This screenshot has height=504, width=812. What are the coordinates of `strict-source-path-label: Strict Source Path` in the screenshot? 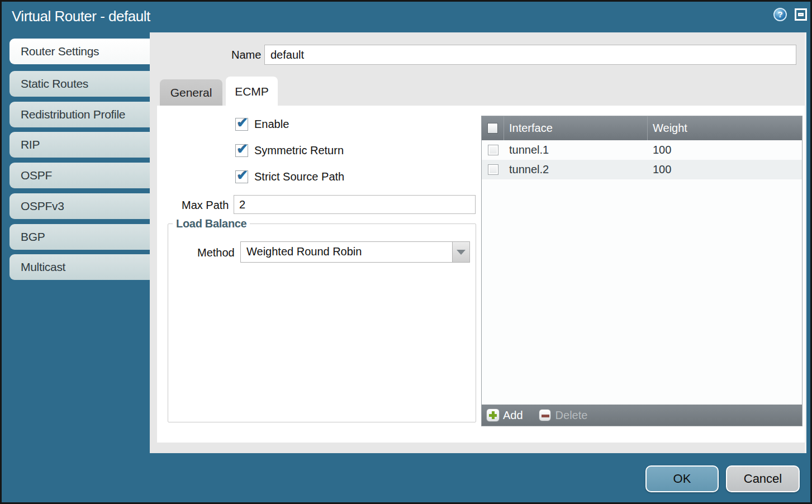 It's located at (300, 177).